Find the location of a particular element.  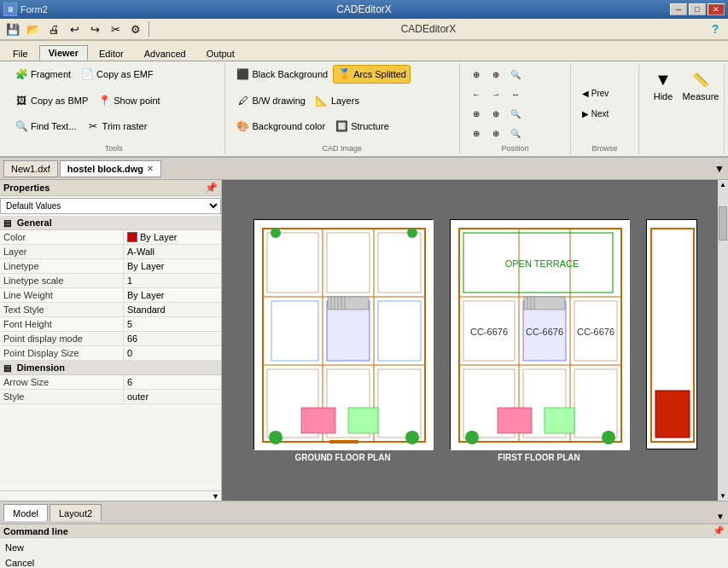

scroll-thumb is located at coordinates (723, 223).